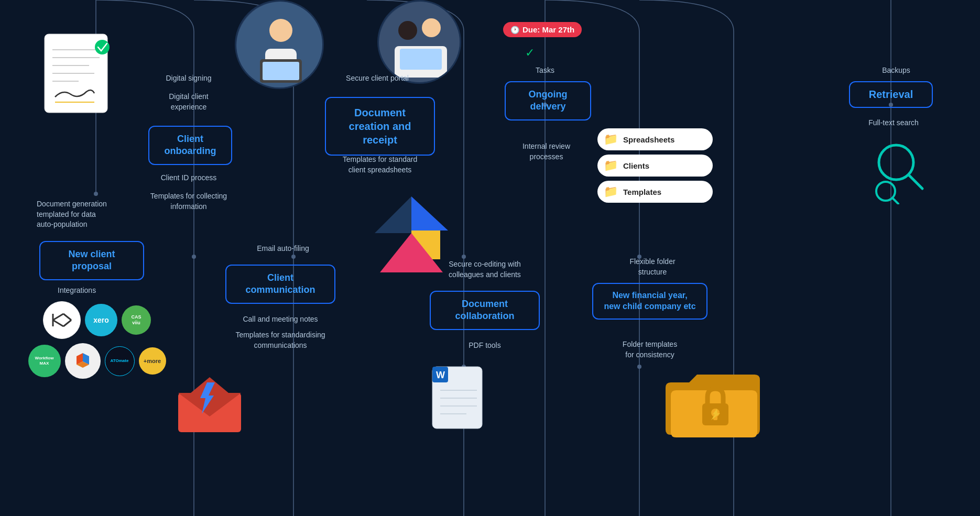 The height and width of the screenshot is (516, 980). I want to click on folder-items: 📁 Spreadsheets 📁 Clients 📁 Templates, so click(655, 168).